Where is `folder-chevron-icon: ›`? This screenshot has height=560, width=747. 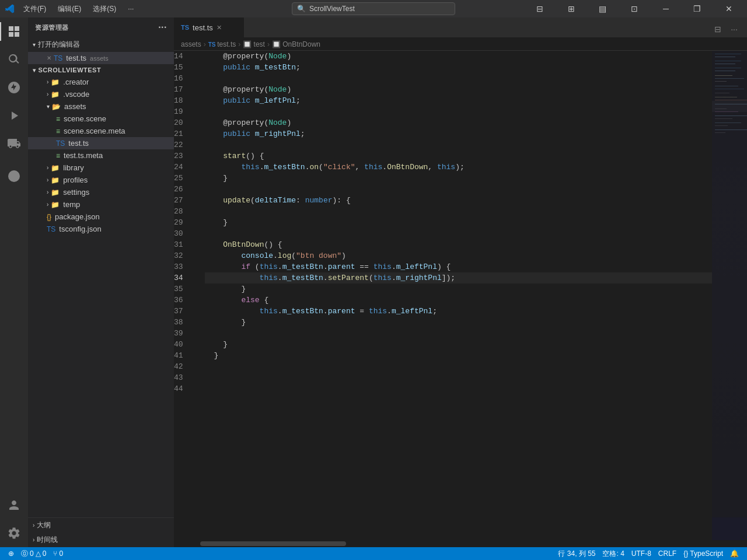 folder-chevron-icon: › is located at coordinates (48, 168).